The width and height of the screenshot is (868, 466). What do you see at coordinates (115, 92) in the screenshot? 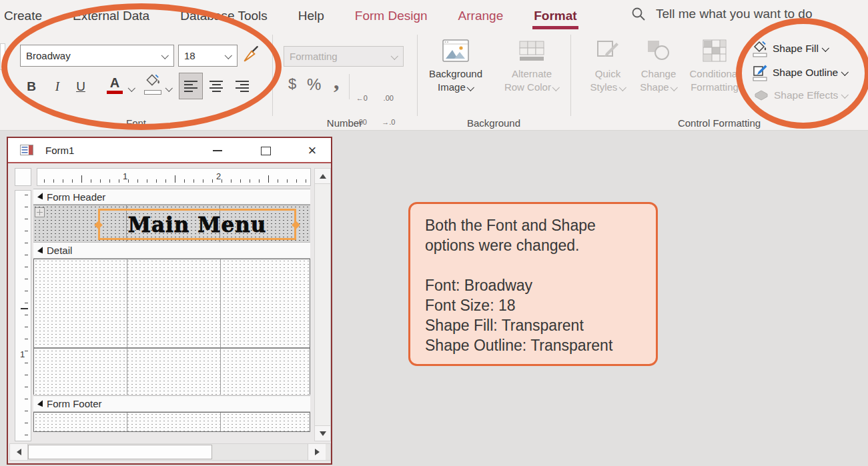
I see `font-color-swatch` at bounding box center [115, 92].